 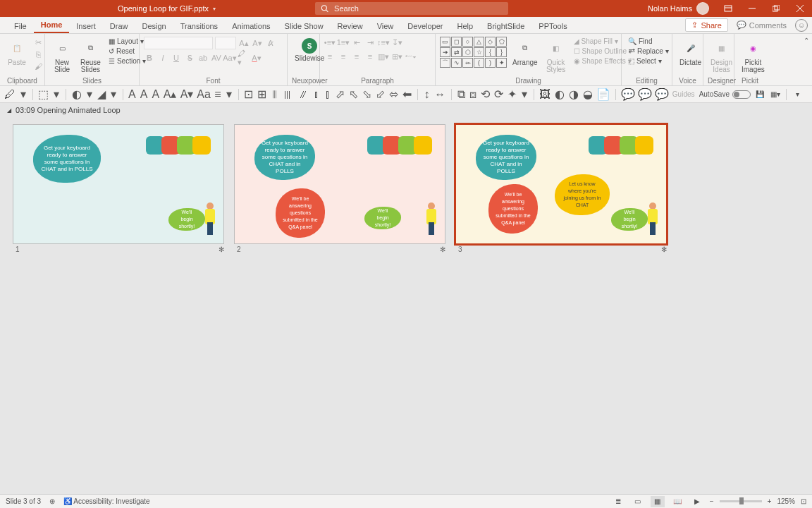 What do you see at coordinates (706, 25) in the screenshot?
I see `share-button: ⇪Share` at bounding box center [706, 25].